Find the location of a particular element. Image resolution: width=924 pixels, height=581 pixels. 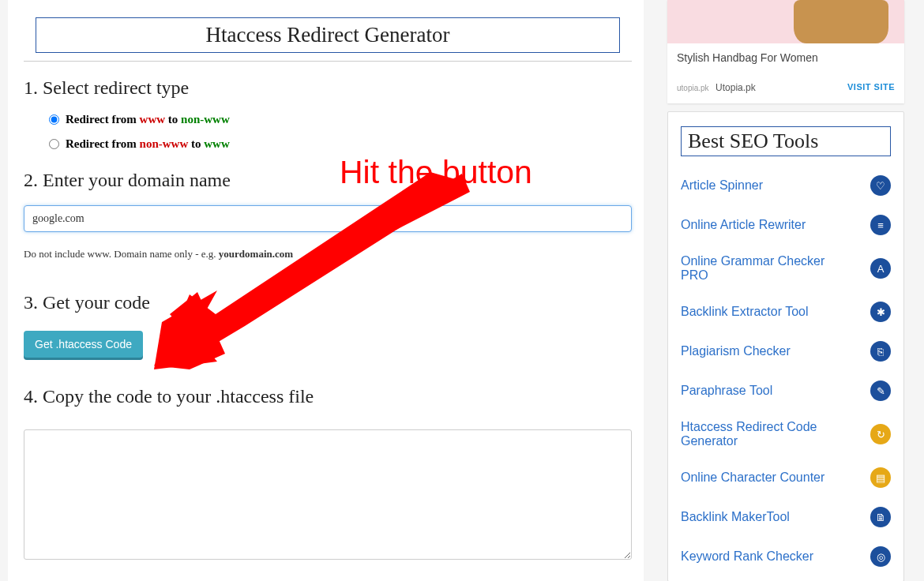

radio-option-nonwww-to-www: Redirect from non-www to www is located at coordinates (340, 144).